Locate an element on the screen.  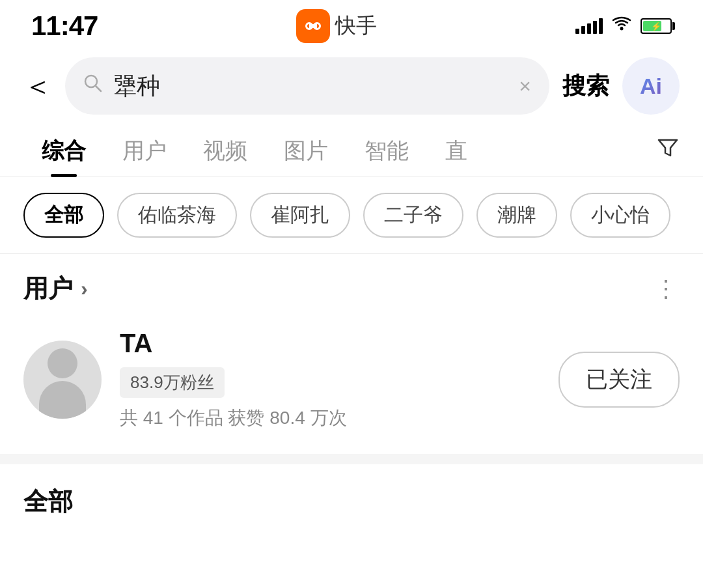
ai-button: Ai is located at coordinates (651, 86).